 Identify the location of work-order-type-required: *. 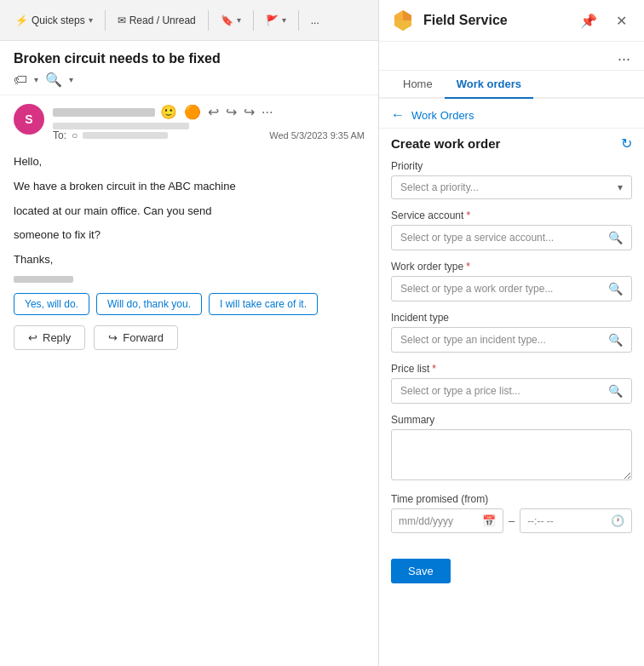
(469, 267).